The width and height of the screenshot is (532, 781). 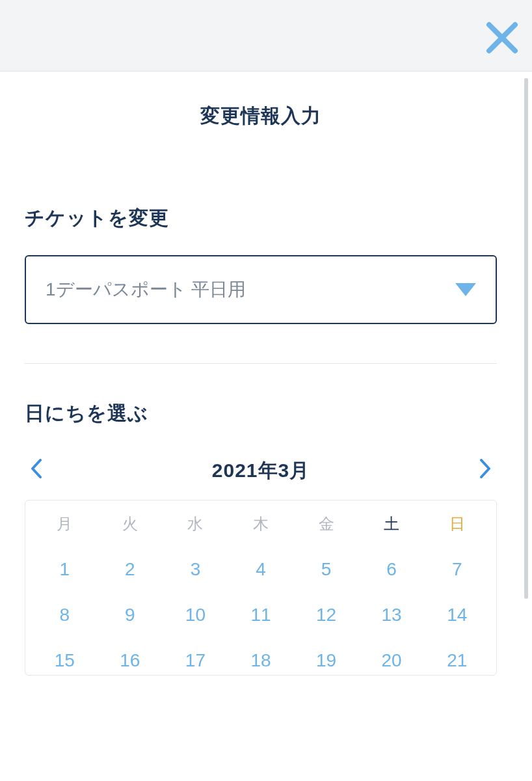 I want to click on chevron-down-icon, so click(x=466, y=290).